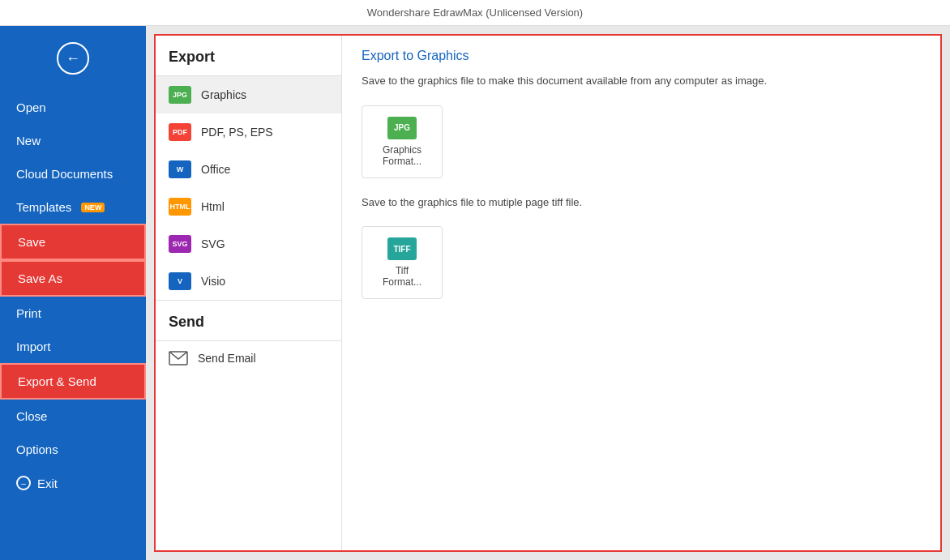 The height and width of the screenshot is (560, 950). I want to click on sidebar-item-save-as: Save As, so click(73, 279).